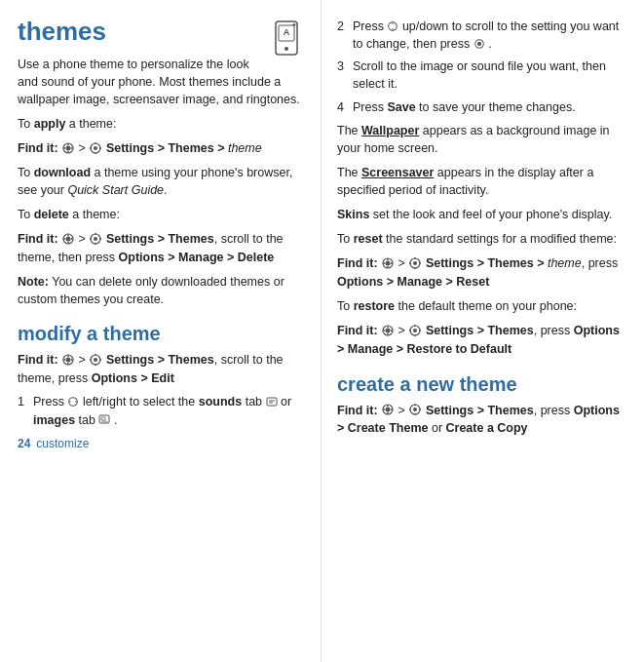 The width and height of the screenshot is (644, 662). What do you see at coordinates (95, 148) in the screenshot?
I see `settings-icon` at bounding box center [95, 148].